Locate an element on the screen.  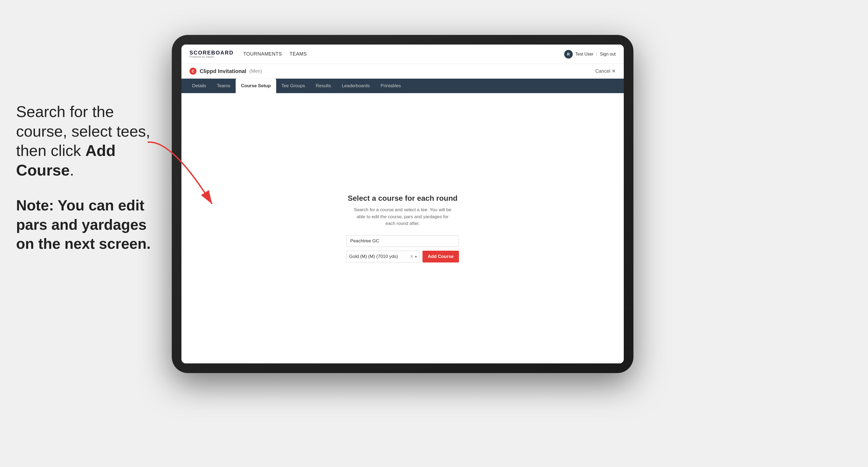
tab-leaderboards: Leaderboards is located at coordinates (356, 86).